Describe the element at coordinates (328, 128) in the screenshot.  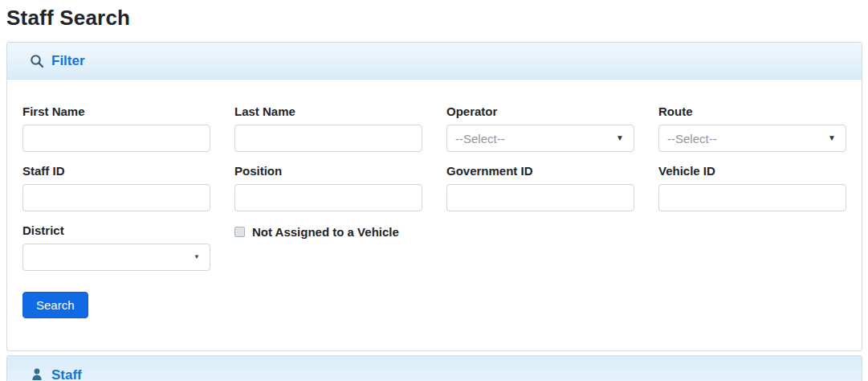
I see `last-name-group: Last Name` at that location.